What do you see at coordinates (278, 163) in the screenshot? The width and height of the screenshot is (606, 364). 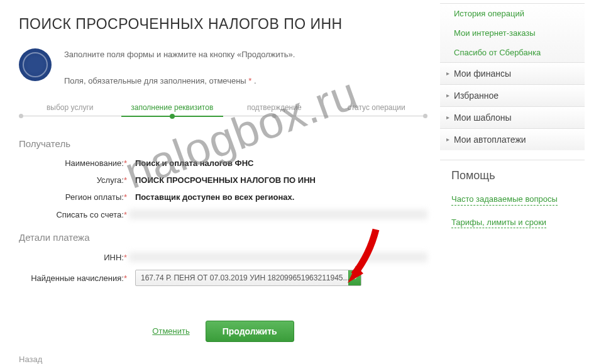 I see `value-name: Поиск и оплата налогов ФНС` at bounding box center [278, 163].